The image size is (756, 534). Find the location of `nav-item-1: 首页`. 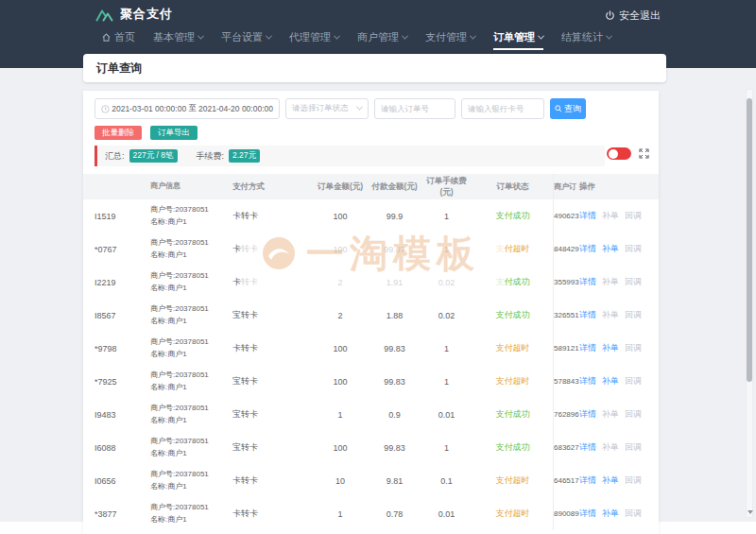

nav-item-1: 首页 is located at coordinates (119, 41).